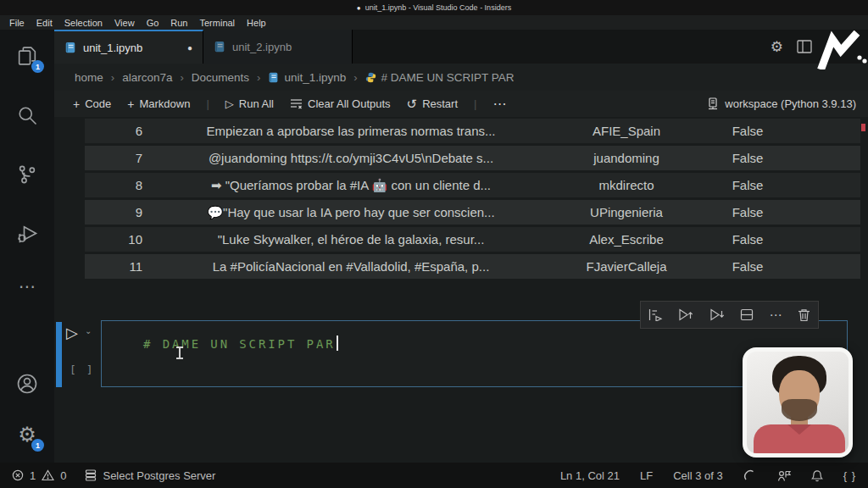 This screenshot has width=868, height=488. What do you see at coordinates (39, 476) in the screenshot?
I see `problems-indicator: 1 0` at bounding box center [39, 476].